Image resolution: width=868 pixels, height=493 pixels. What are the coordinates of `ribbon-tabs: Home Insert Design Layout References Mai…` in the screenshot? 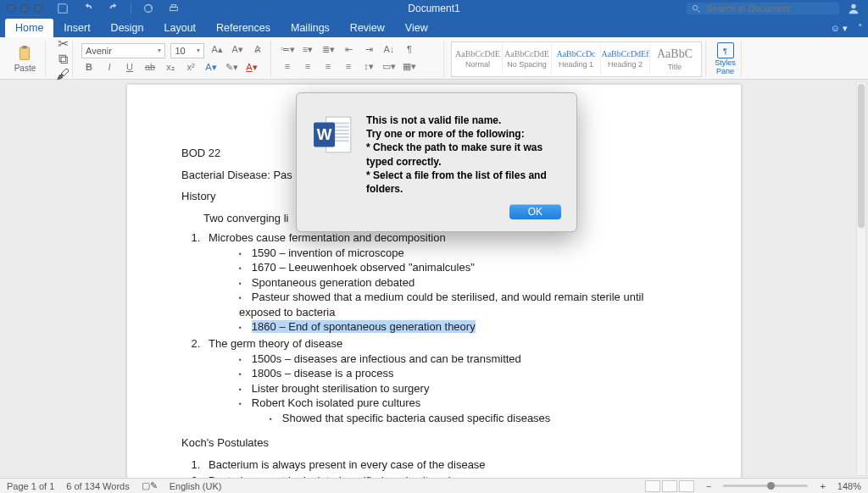 It's located at (434, 27).